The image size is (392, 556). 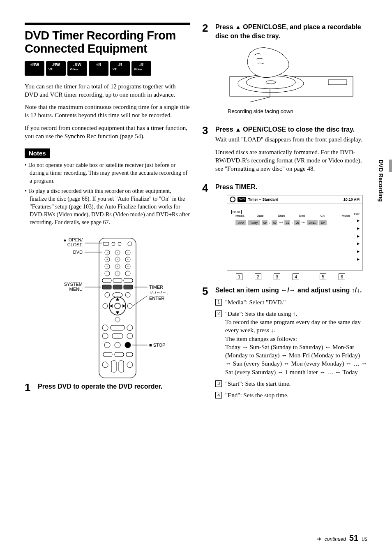 What do you see at coordinates (291, 31) in the screenshot?
I see `step-2-head: Press ▲ OPEN/CLOSE, and place a recordab…` at bounding box center [291, 31].